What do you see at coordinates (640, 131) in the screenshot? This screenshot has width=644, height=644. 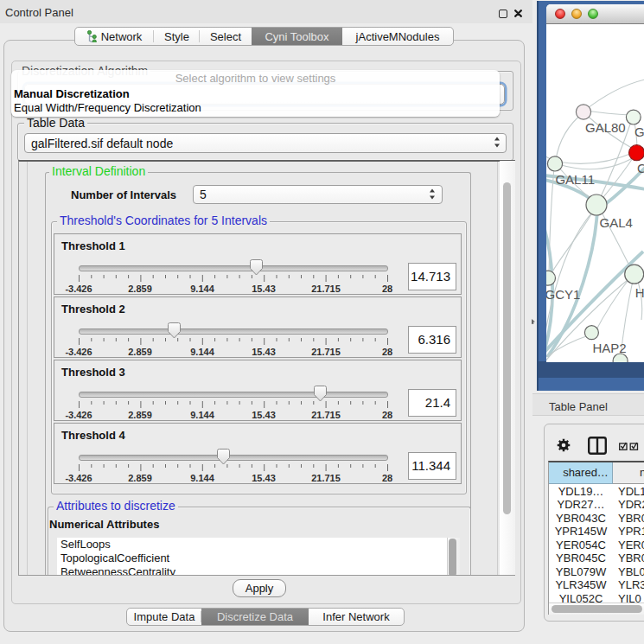 I see `svg-text: GA` at bounding box center [640, 131].